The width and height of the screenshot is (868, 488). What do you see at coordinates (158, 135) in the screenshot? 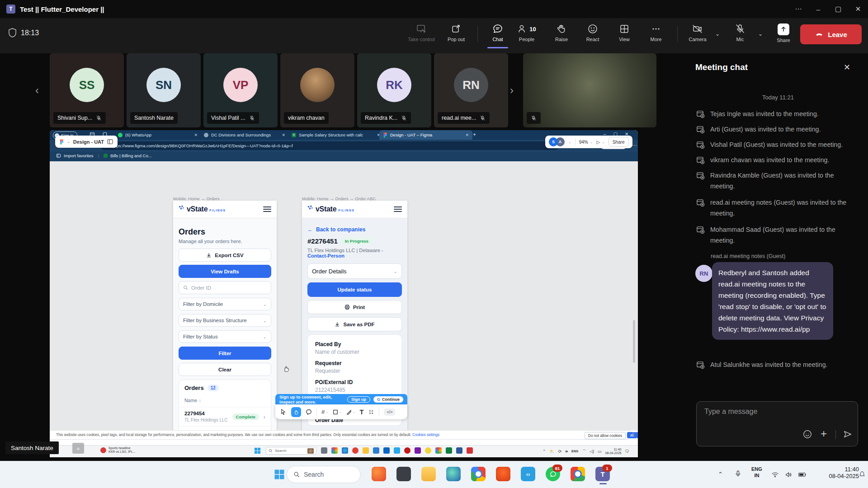
I see `browser-tab-whatsapp: (6) WhatsApp✕` at bounding box center [158, 135].